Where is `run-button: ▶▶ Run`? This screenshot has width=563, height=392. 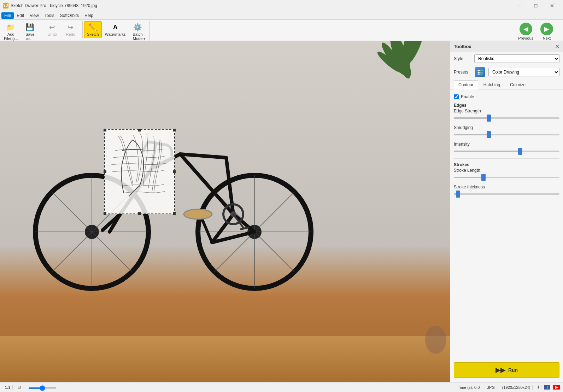
run-button: ▶▶ Run is located at coordinates (507, 370).